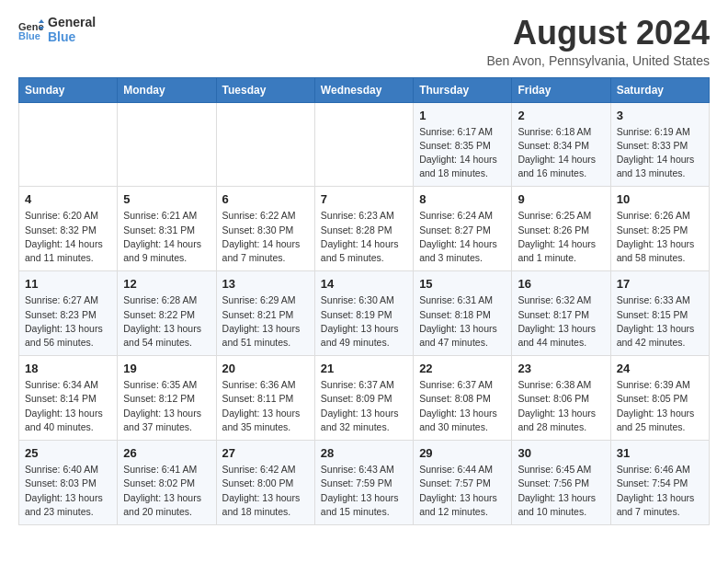 This screenshot has height=563, width=728. Describe the element at coordinates (561, 116) in the screenshot. I see `day-number: 2` at that location.